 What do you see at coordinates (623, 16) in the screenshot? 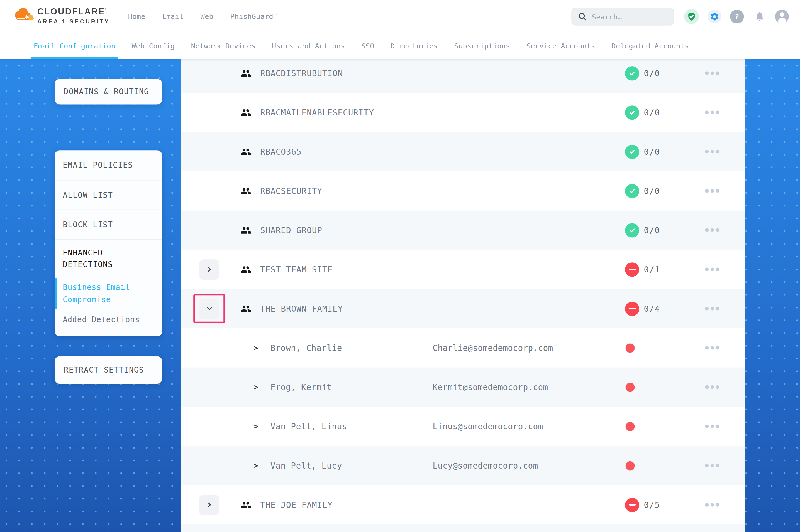
I see `search-box` at bounding box center [623, 16].